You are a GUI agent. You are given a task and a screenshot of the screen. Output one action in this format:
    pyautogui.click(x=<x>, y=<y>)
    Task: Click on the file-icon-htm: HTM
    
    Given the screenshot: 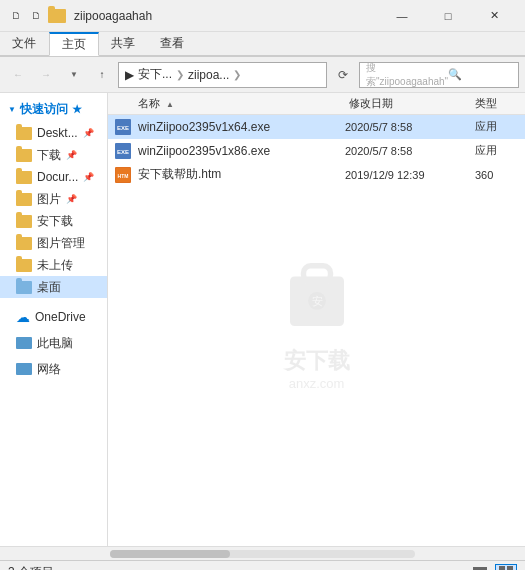 What is the action you would take?
    pyautogui.click(x=123, y=175)
    